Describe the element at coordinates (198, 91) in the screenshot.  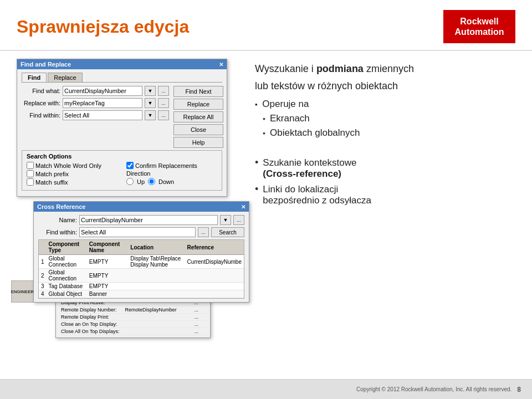
I see `find-next-button: Find Next` at that location.